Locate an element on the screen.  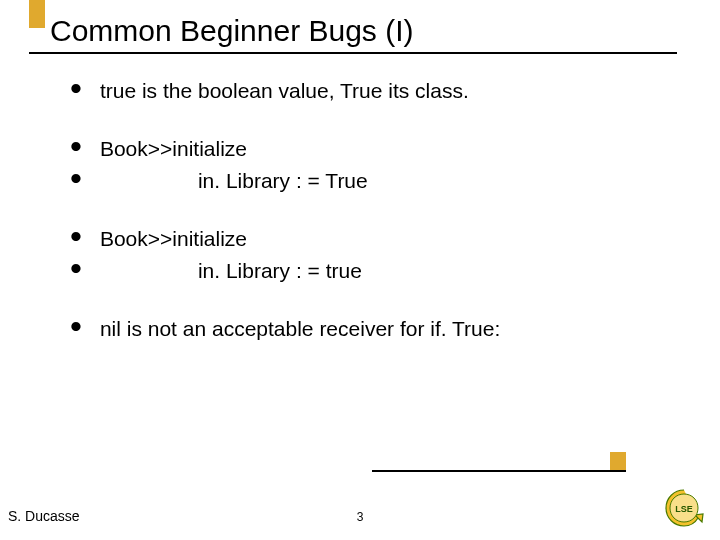
bullet-text: nil is not an acceptable receiver for if… is located at coordinates (300, 329).